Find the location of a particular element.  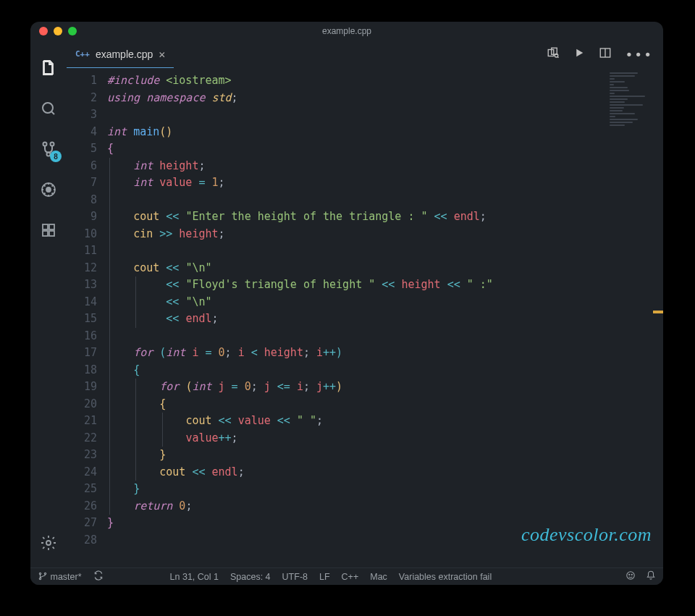

overview-ruler-marker is located at coordinates (658, 312).